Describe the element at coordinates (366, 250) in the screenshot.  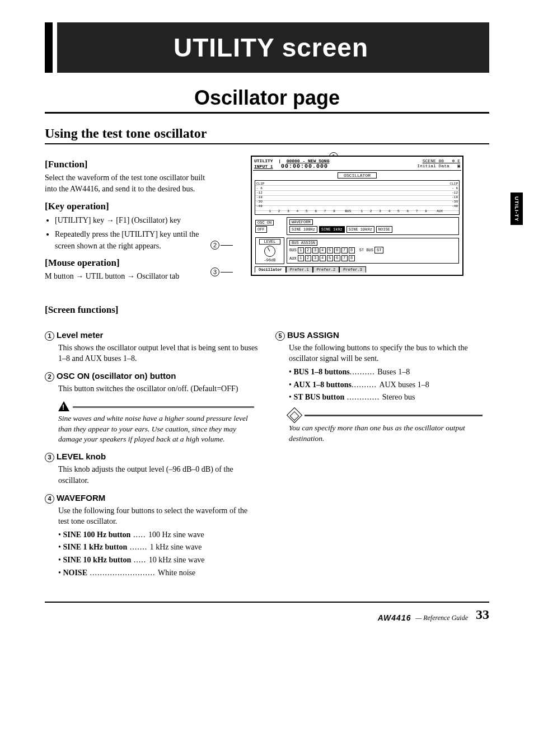
I see `stbus-label: ST BUS` at that location.